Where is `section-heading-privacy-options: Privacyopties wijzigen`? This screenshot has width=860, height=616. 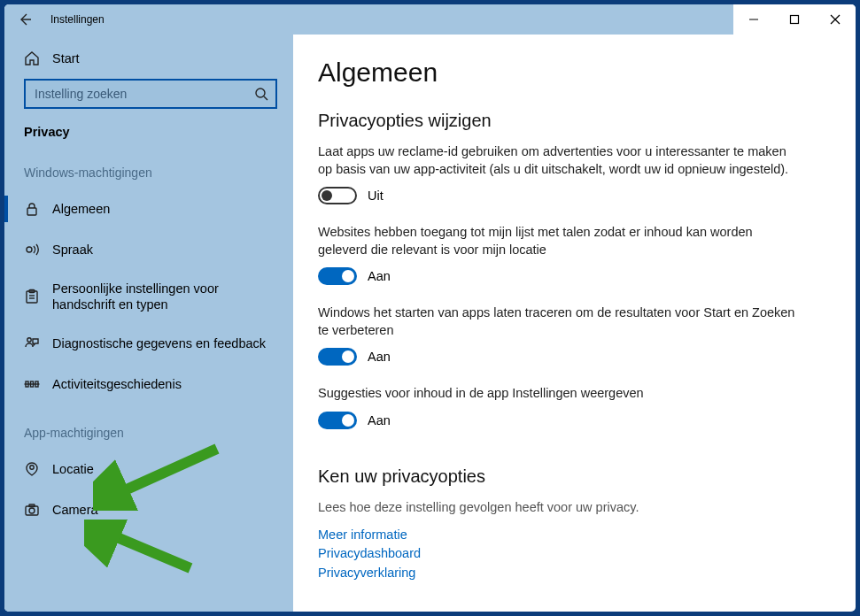 section-heading-privacy-options: Privacyopties wijzigen is located at coordinates (567, 120).